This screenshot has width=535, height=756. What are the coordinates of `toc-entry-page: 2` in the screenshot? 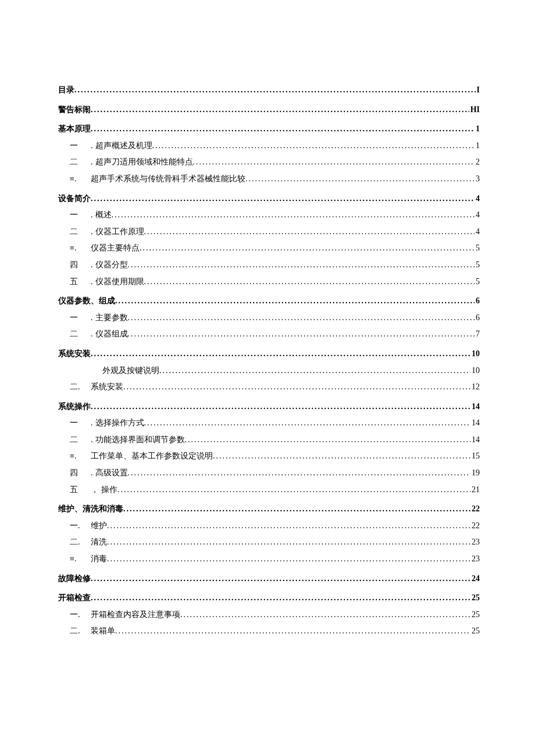 It's located at (477, 162).